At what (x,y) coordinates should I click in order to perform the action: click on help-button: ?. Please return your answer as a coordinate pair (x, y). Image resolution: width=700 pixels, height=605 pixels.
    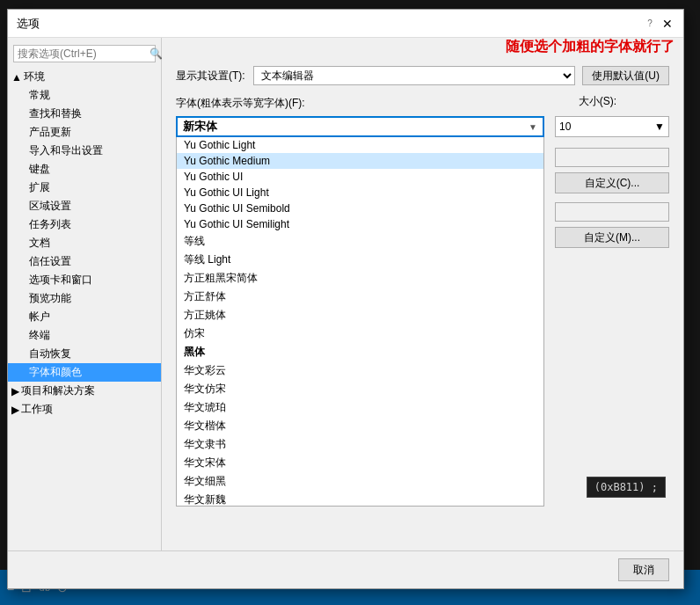
    Looking at the image, I should click on (650, 24).